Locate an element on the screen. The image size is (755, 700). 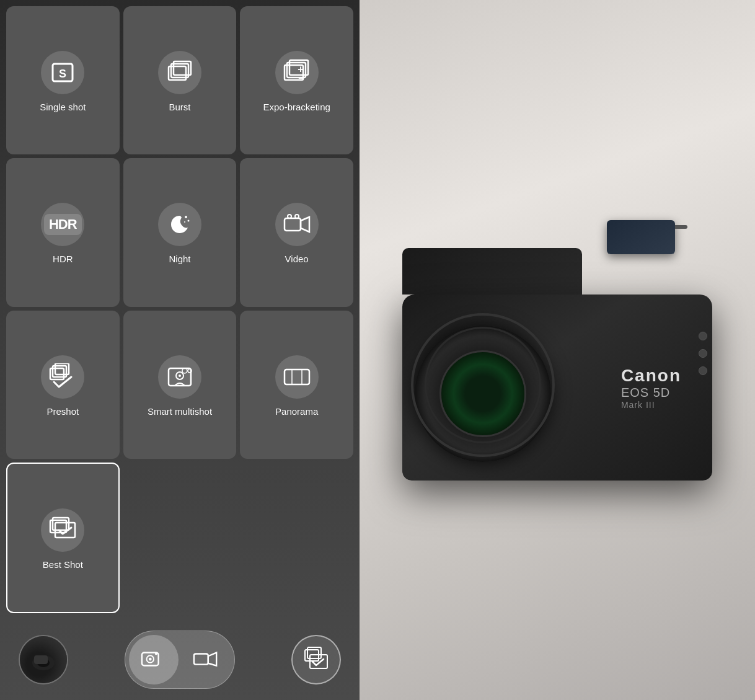
mode-panorama: Panorama is located at coordinates (296, 384).